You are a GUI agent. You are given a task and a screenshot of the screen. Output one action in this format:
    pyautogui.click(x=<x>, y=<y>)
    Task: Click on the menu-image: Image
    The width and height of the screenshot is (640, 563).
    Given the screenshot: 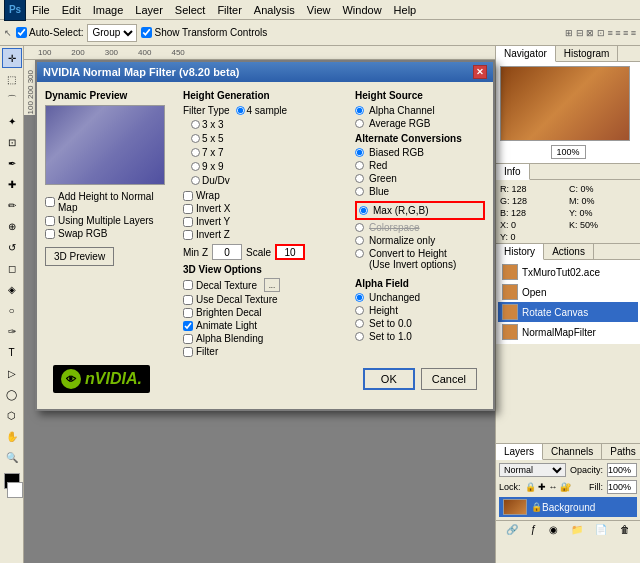 What is the action you would take?
    pyautogui.click(x=108, y=10)
    